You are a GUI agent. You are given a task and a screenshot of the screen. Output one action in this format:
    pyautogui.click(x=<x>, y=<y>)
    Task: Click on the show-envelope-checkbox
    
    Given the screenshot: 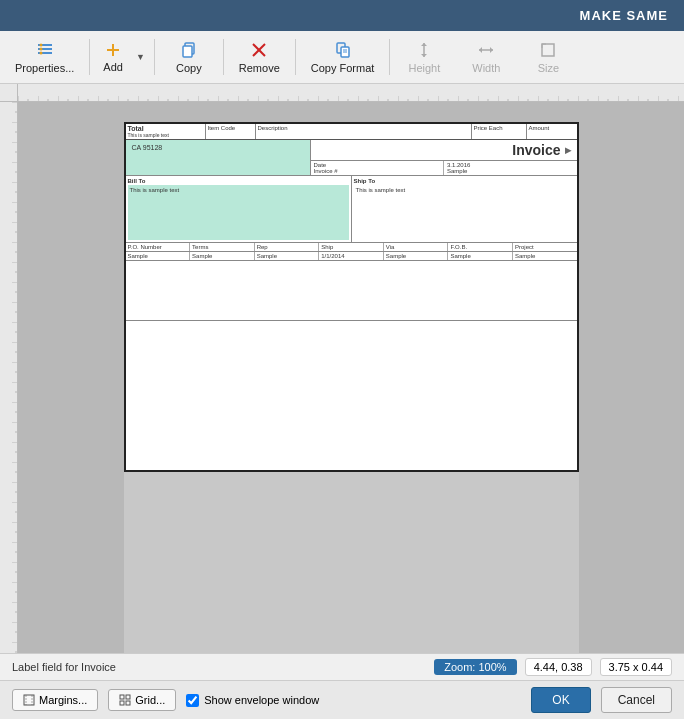 What is the action you would take?
    pyautogui.click(x=192, y=700)
    